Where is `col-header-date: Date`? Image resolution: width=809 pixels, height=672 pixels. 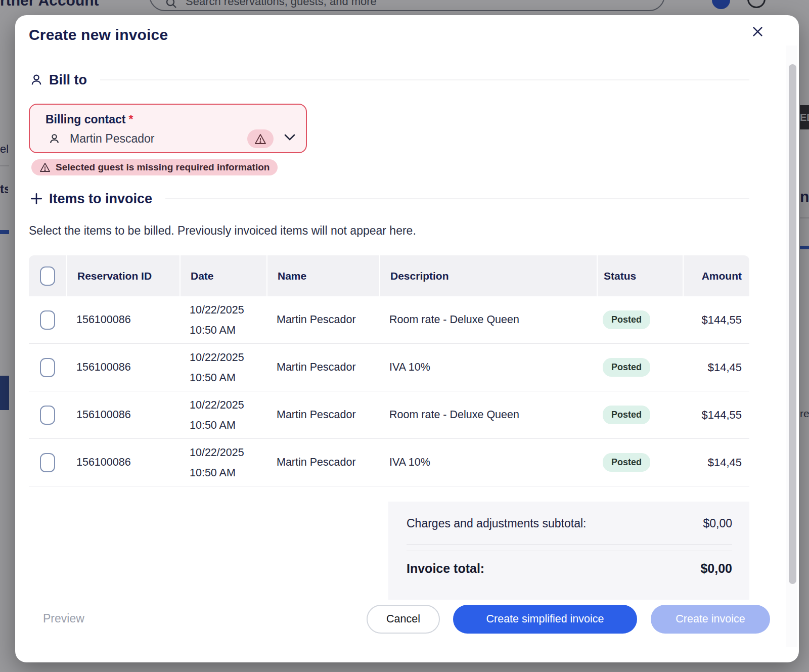
col-header-date: Date is located at coordinates (223, 276).